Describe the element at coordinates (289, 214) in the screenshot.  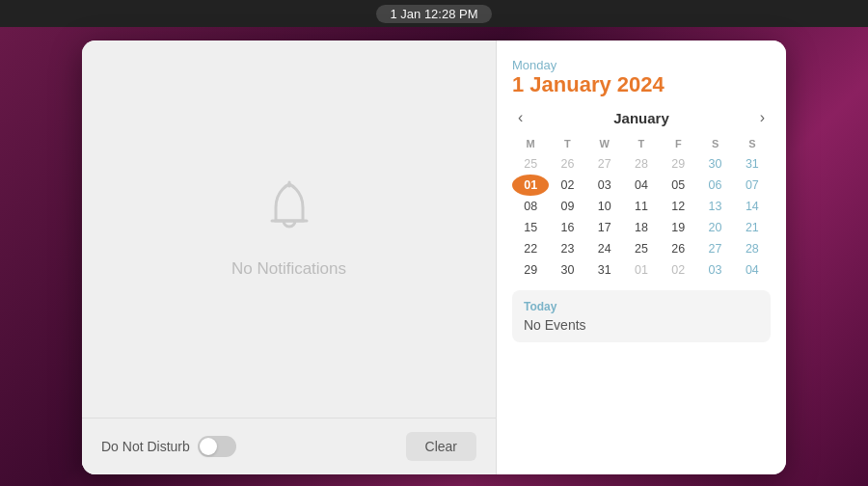
I see `bell-icon` at that location.